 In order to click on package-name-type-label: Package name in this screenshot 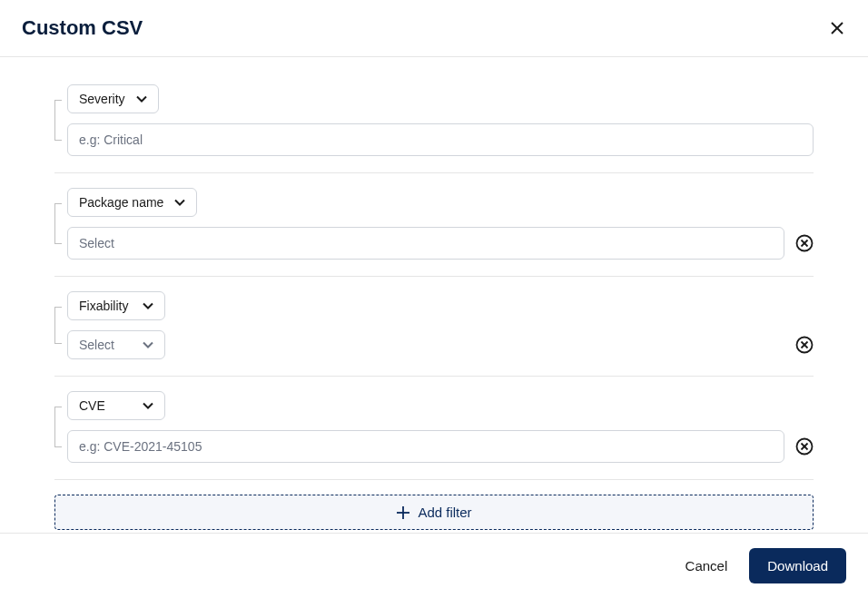, I will do `click(122, 202)`.